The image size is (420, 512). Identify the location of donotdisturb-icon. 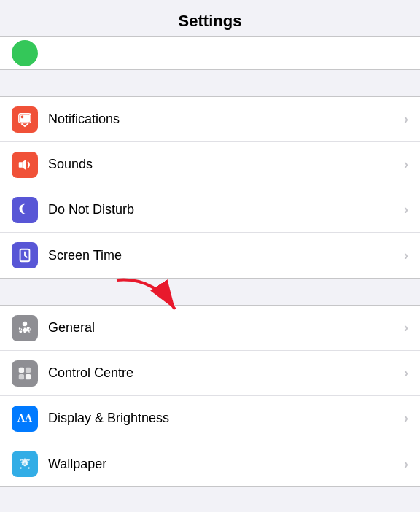
(25, 210).